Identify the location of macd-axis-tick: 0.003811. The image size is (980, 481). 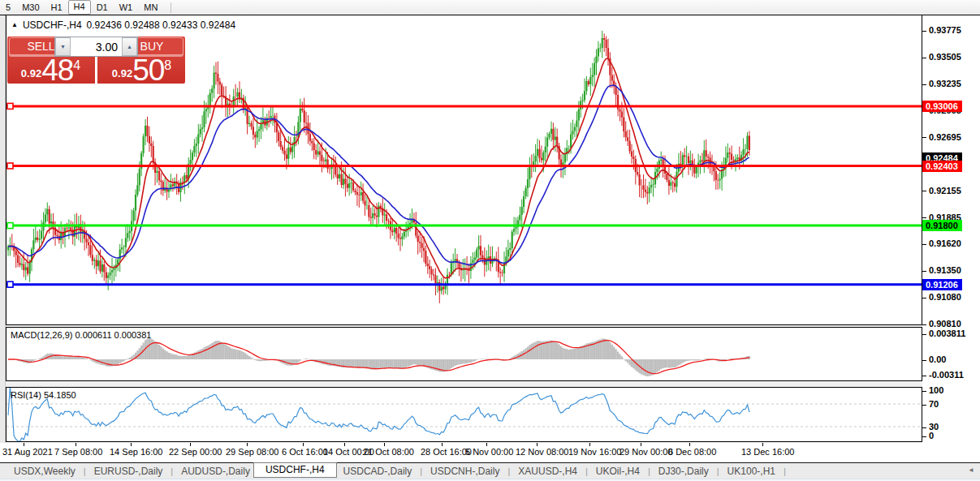
(943, 333).